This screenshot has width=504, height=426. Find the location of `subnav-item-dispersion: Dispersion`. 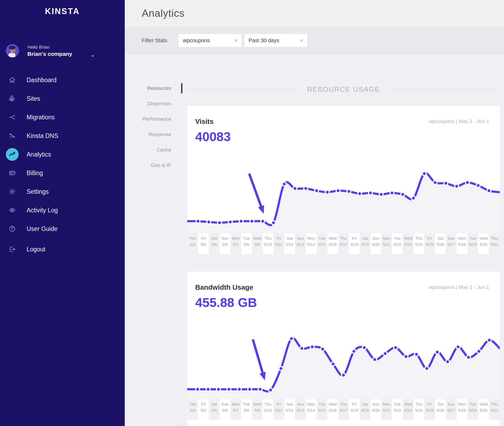

subnav-item-dispersion: Dispersion is located at coordinates (153, 104).